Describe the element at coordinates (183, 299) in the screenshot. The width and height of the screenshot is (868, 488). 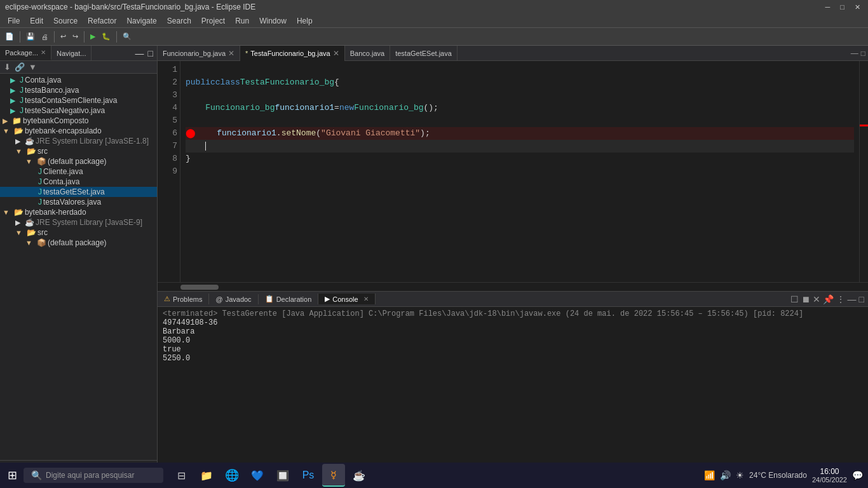
I see `btab-problems: ⚠ Problems` at that location.